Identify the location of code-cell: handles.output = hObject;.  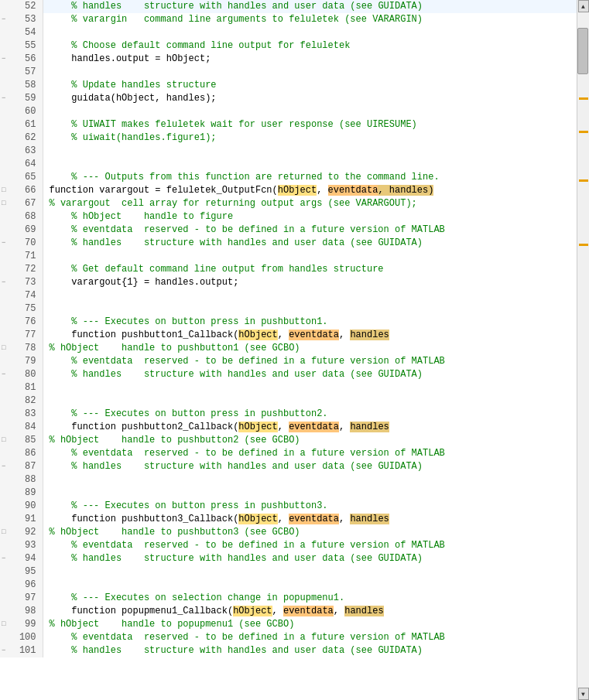
(310, 59).